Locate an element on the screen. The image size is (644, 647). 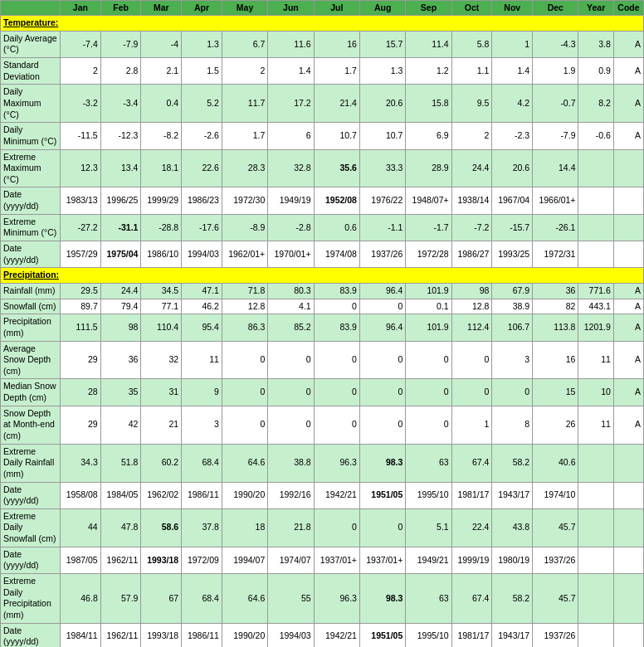
data-cell: 67.4 is located at coordinates (471, 463).